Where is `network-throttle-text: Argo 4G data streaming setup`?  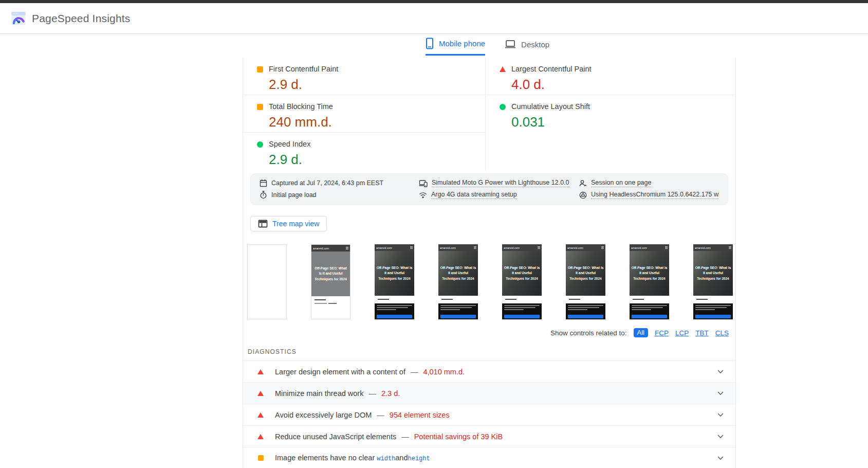 network-throttle-text: Argo 4G data streaming setup is located at coordinates (474, 195).